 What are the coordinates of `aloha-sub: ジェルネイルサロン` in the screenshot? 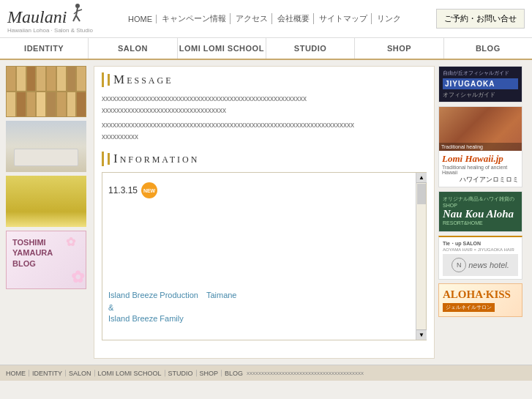 It's located at (468, 307).